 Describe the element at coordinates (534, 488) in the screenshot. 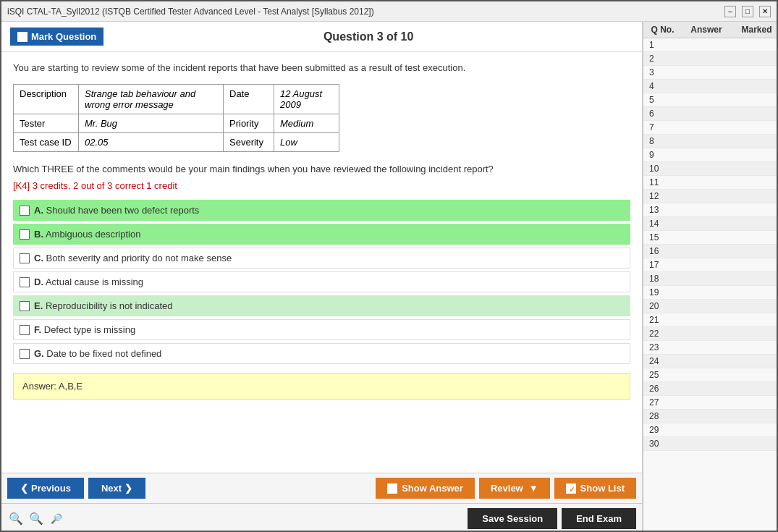

I see `review-dropdown-icon: ▼` at that location.